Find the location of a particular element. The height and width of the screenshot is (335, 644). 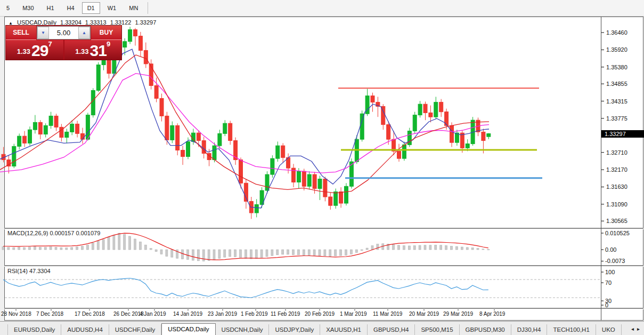

date-axis-label: 17 Dec 2018 is located at coordinates (89, 314).